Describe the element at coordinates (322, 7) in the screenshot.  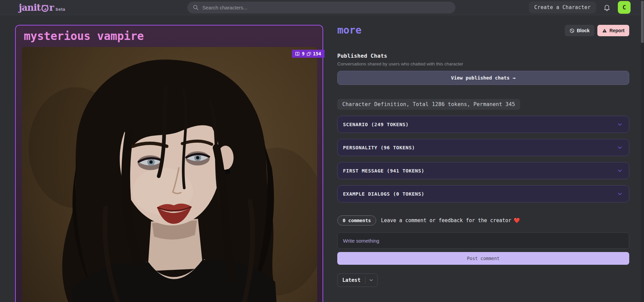
I see `top-navbar: janit r beta Create a Character C` at that location.